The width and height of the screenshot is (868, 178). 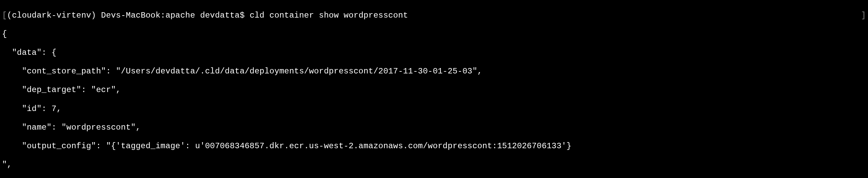 What do you see at coordinates (133, 16) in the screenshot?
I see `prompt-host: Devs-MacBook:` at bounding box center [133, 16].